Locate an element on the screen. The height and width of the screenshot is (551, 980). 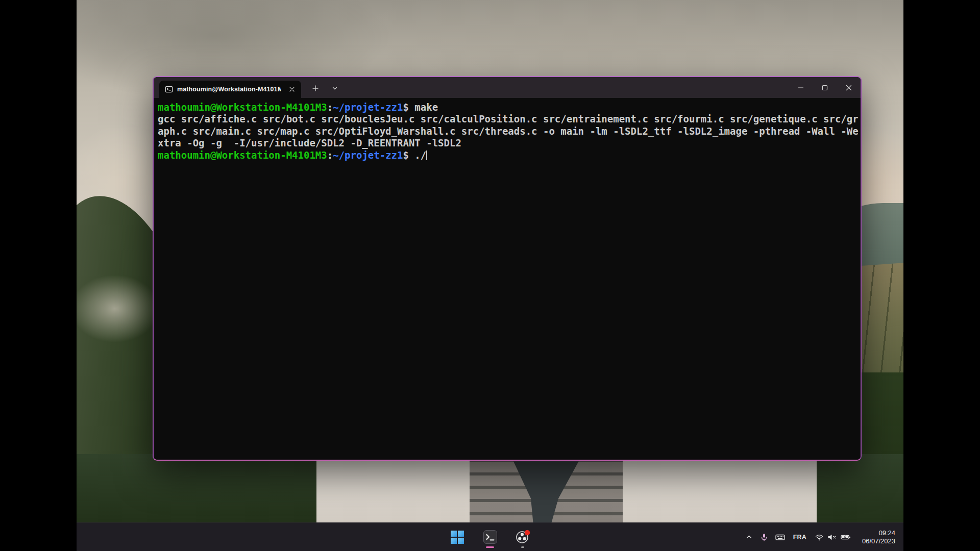
obs-studio-icon is located at coordinates (523, 537).